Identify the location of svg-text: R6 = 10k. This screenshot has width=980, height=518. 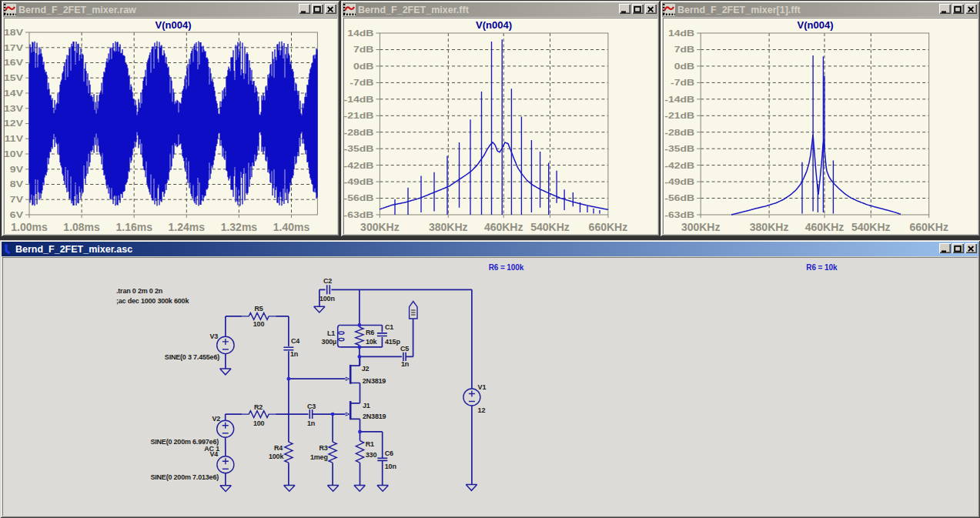
(822, 268).